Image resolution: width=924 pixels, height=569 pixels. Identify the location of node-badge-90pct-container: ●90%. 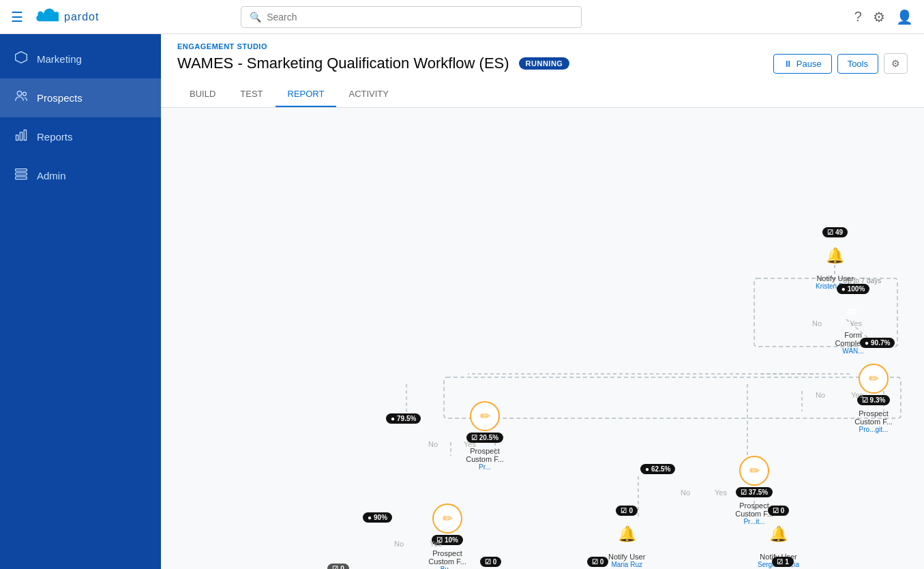
(378, 519).